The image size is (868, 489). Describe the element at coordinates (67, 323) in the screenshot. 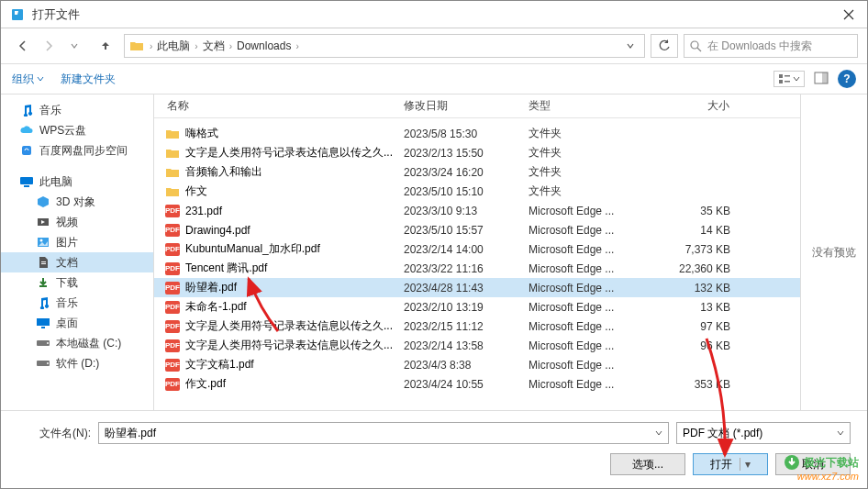

I see `sidebar-item-label: 桌面` at that location.